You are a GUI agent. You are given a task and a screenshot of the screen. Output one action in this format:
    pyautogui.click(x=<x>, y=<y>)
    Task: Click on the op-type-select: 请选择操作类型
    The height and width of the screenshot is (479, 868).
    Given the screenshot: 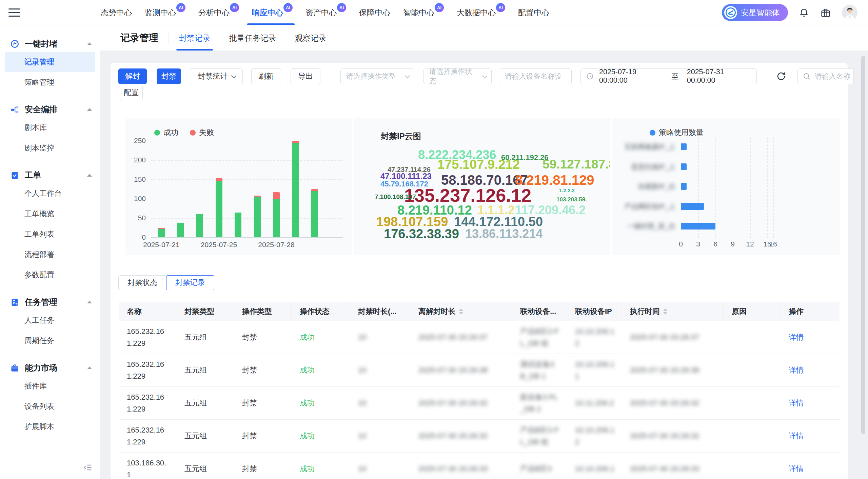 What is the action you would take?
    pyautogui.click(x=377, y=76)
    